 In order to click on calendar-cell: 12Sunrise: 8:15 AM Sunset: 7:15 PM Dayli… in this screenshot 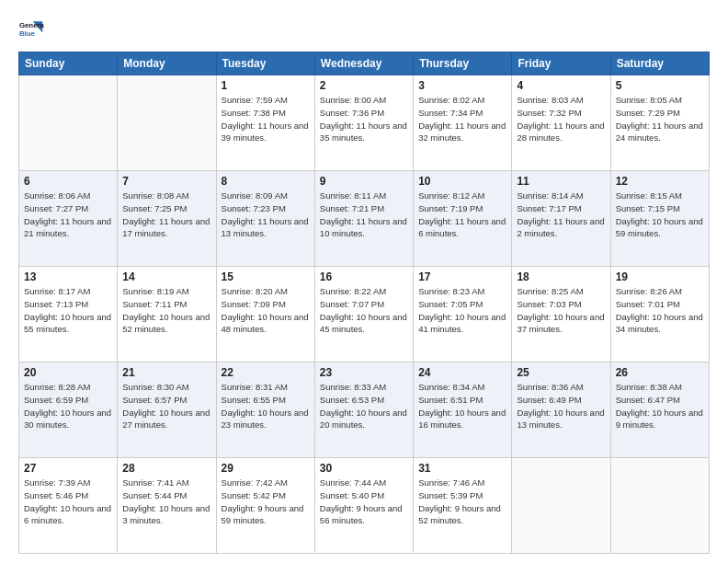, I will do `click(660, 219)`.